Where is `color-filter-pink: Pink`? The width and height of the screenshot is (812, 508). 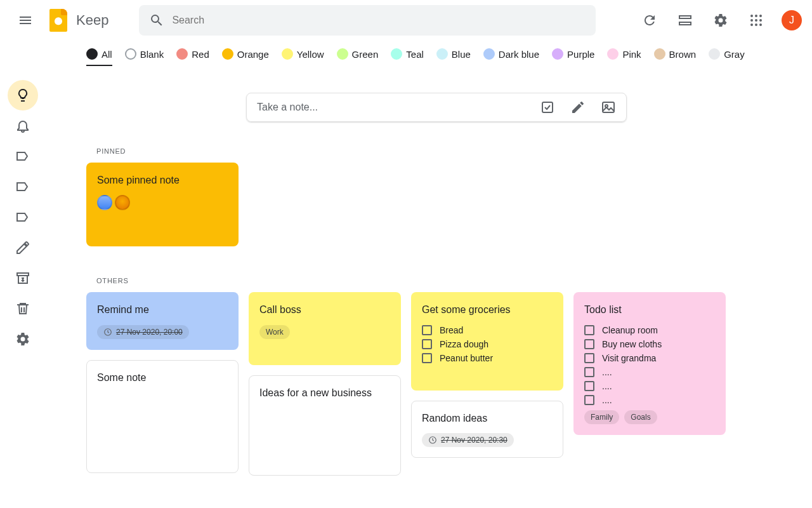
color-filter-pink: Pink is located at coordinates (624, 54).